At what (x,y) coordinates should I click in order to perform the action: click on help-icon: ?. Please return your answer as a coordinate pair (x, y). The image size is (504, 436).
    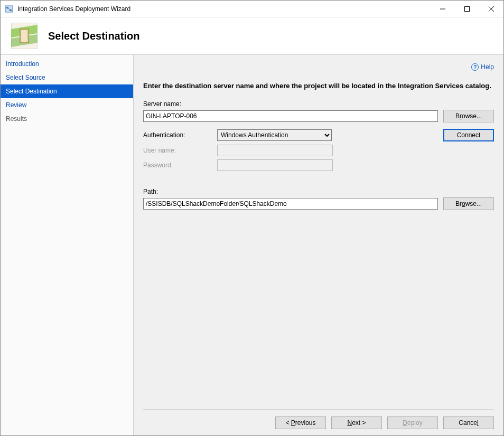
    Looking at the image, I should click on (475, 67).